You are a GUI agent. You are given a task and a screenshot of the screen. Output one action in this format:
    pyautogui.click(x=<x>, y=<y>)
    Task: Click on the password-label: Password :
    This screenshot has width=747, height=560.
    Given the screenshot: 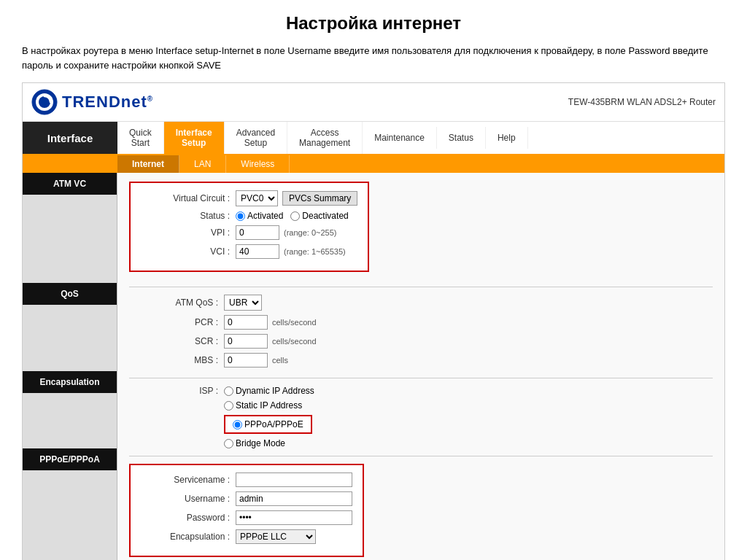 What is the action you would take?
    pyautogui.click(x=188, y=518)
    